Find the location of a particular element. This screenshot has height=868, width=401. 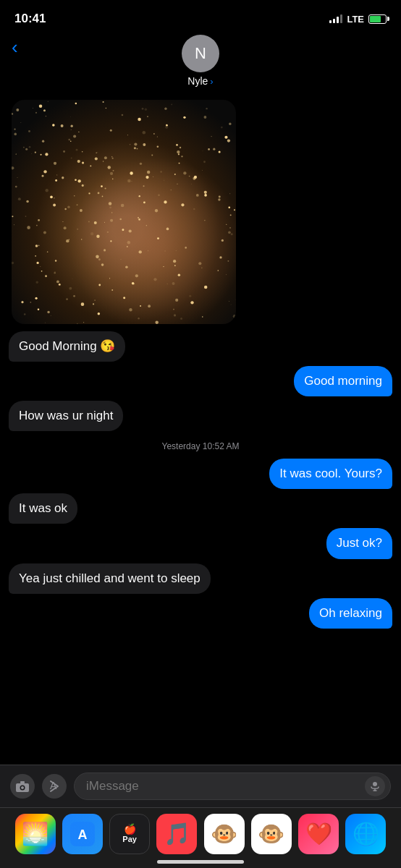

message-bubble-oh-relaxing: Oh relaxing is located at coordinates (350, 613).